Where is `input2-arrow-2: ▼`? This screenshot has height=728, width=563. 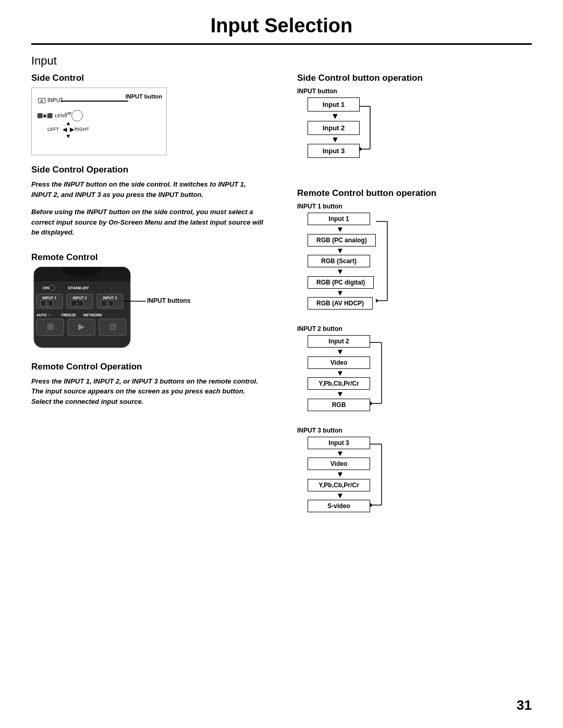 input2-arrow-2: ▼ is located at coordinates (326, 394).